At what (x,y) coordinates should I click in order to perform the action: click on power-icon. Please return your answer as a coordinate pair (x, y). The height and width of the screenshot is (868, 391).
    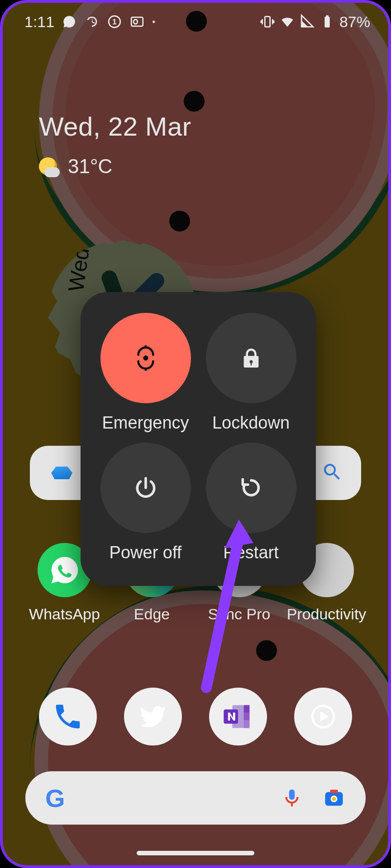
    Looking at the image, I should click on (146, 488).